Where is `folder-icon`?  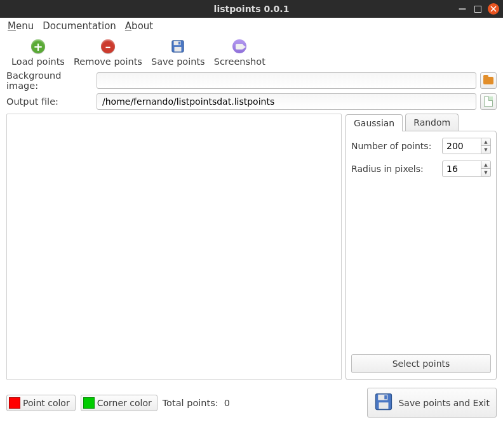
folder-icon is located at coordinates (488, 81).